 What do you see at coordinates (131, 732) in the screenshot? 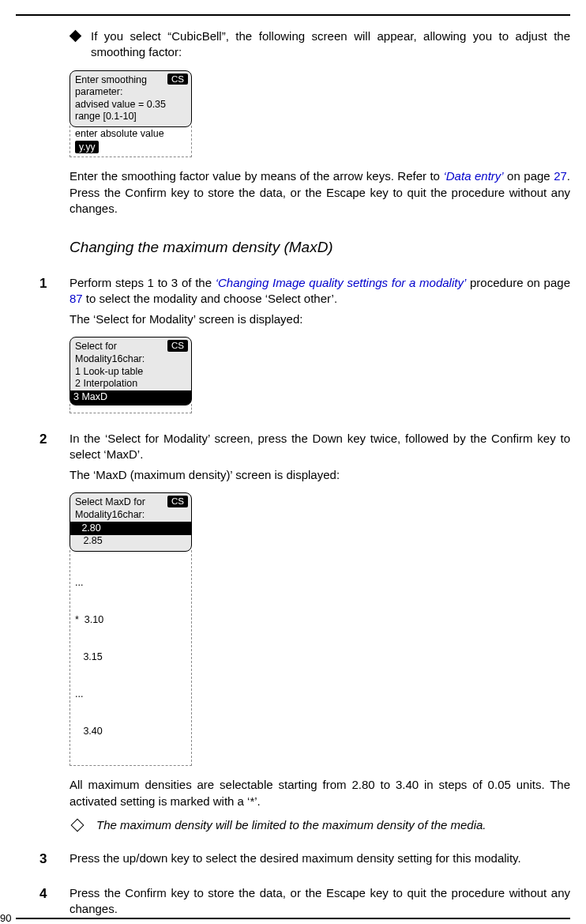
I see `lcd-line: 3.40` at bounding box center [131, 732].